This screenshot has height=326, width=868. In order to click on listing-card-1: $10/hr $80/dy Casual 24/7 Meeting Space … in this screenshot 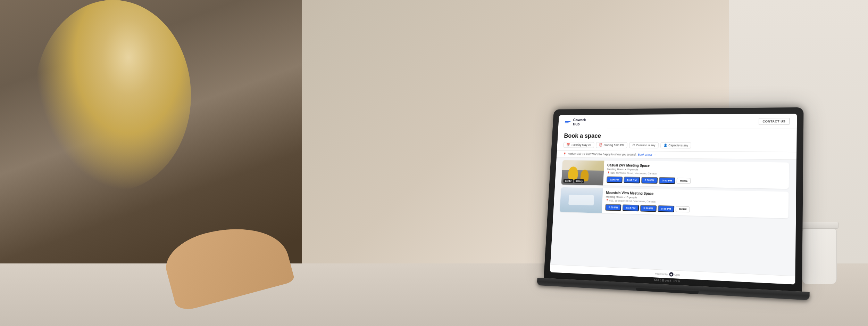, I will do `click(675, 174)`.